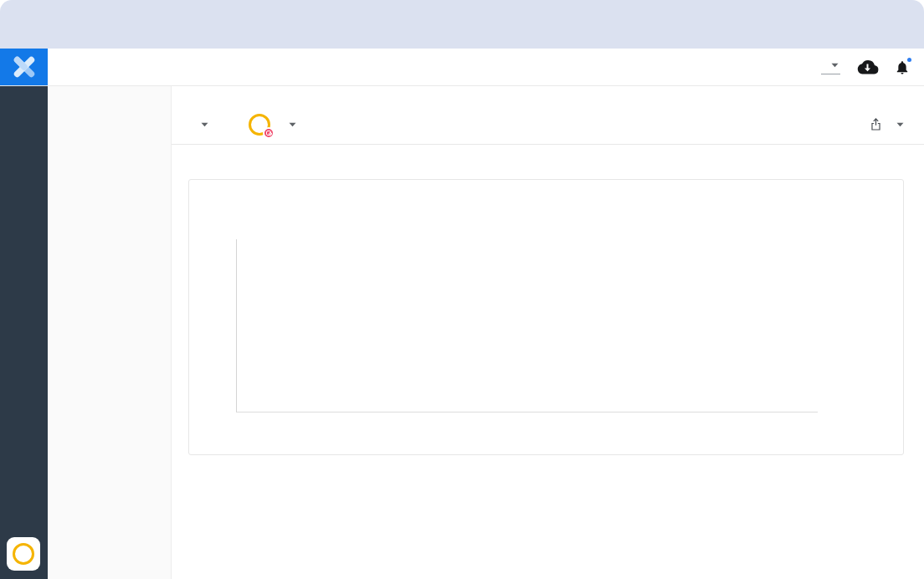 The width and height of the screenshot is (924, 579). Describe the element at coordinates (547, 155) in the screenshot. I see `section-title` at that location.